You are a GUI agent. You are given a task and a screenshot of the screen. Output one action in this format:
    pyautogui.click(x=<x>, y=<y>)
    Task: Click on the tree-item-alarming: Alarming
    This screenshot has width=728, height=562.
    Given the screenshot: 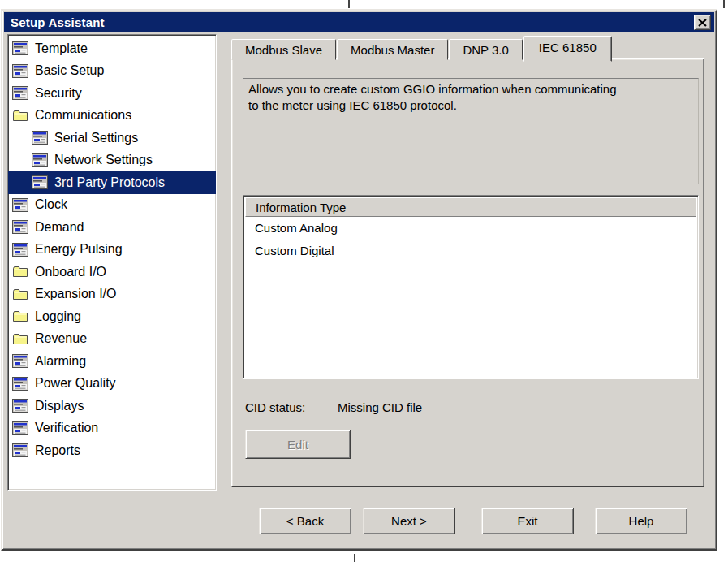 What is the action you would take?
    pyautogui.click(x=112, y=361)
    